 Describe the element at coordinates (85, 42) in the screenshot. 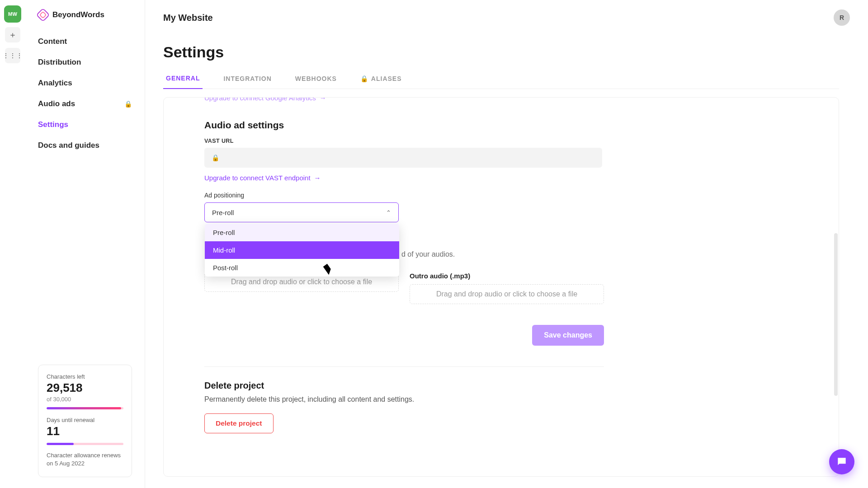

I see `nav-content: Content` at that location.